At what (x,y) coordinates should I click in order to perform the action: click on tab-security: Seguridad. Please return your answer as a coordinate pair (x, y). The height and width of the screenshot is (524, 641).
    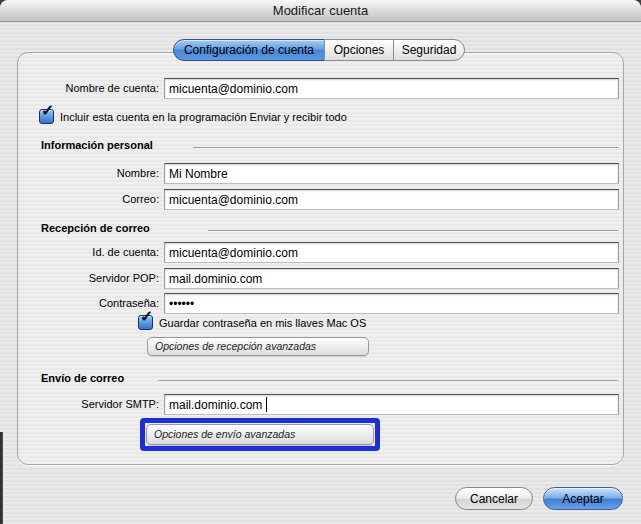
    Looking at the image, I should click on (429, 50).